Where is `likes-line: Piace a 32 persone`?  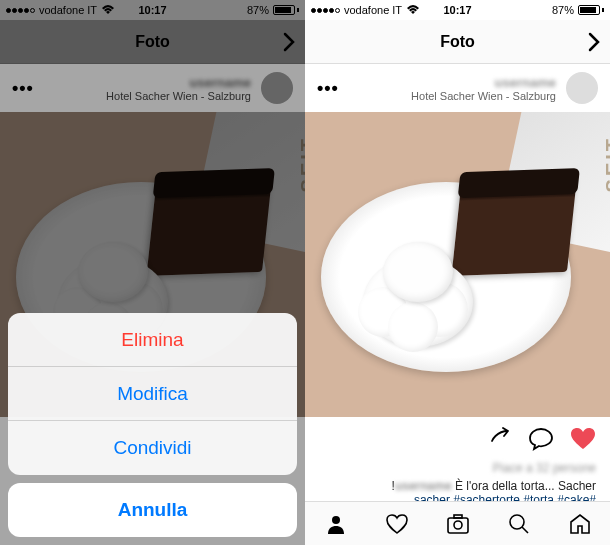 likes-line: Piace a 32 persone is located at coordinates (458, 468).